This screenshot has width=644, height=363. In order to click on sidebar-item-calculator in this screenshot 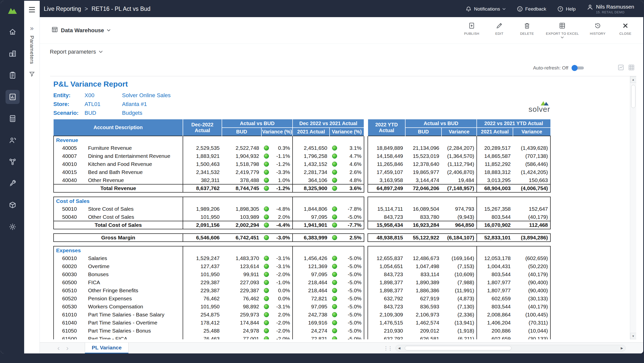, I will do `click(13, 119)`.